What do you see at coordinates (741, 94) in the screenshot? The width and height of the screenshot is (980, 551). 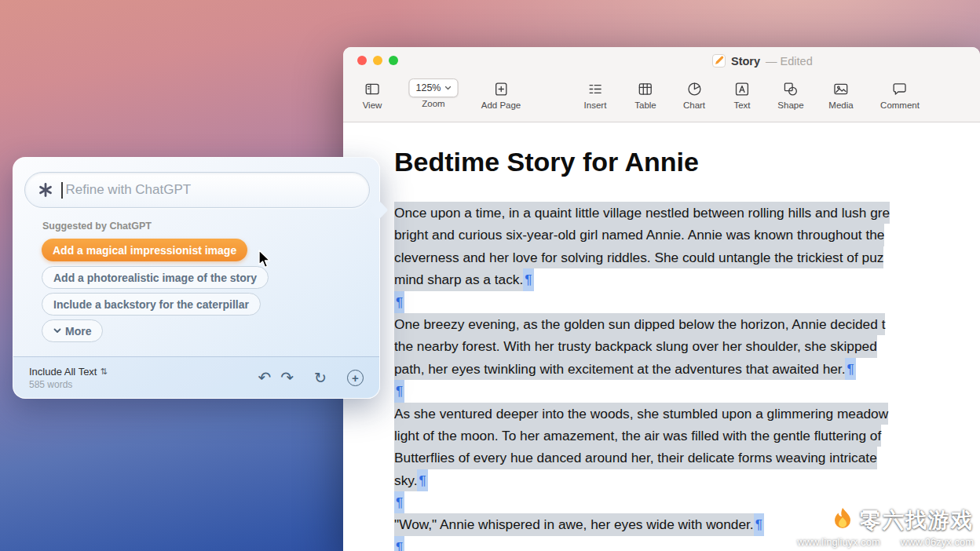 I see `toolbar-text-button: Text` at bounding box center [741, 94].